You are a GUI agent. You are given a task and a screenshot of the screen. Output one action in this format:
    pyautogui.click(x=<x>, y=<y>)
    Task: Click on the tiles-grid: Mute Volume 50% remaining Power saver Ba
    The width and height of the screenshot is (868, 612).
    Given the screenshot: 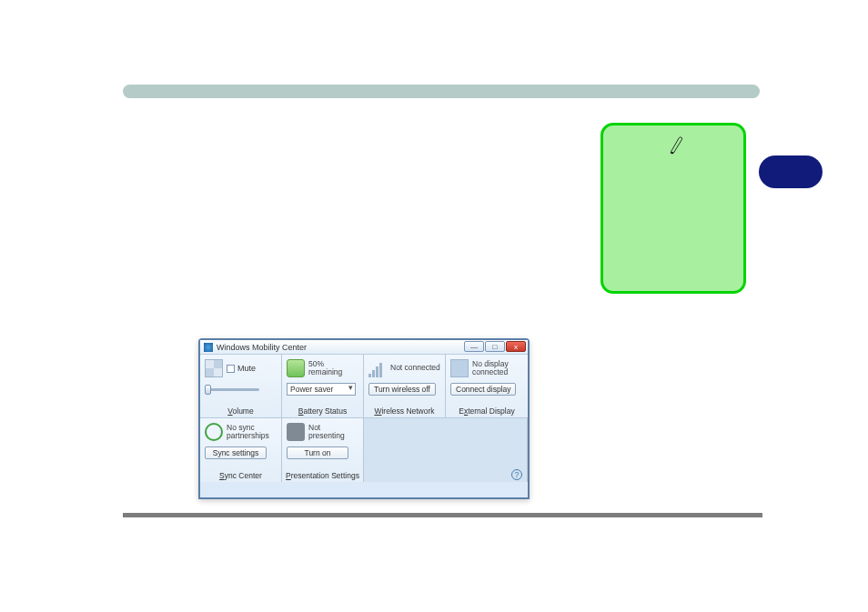 What is the action you would take?
    pyautogui.click(x=364, y=426)
    